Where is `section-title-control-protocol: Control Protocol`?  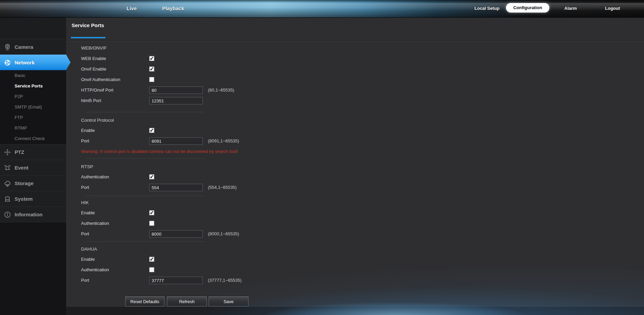
section-title-control-protocol: Control Protocol is located at coordinates (98, 120).